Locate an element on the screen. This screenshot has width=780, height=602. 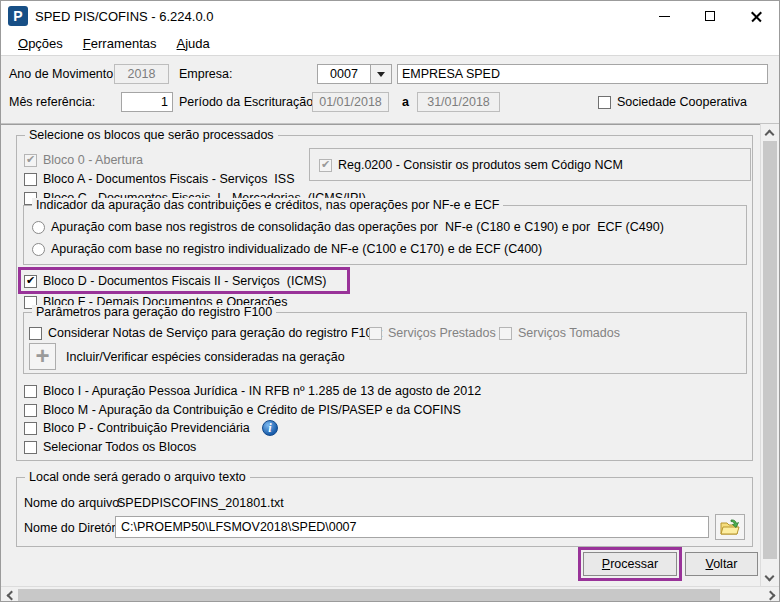
incluir-especies-button: + is located at coordinates (42, 356).